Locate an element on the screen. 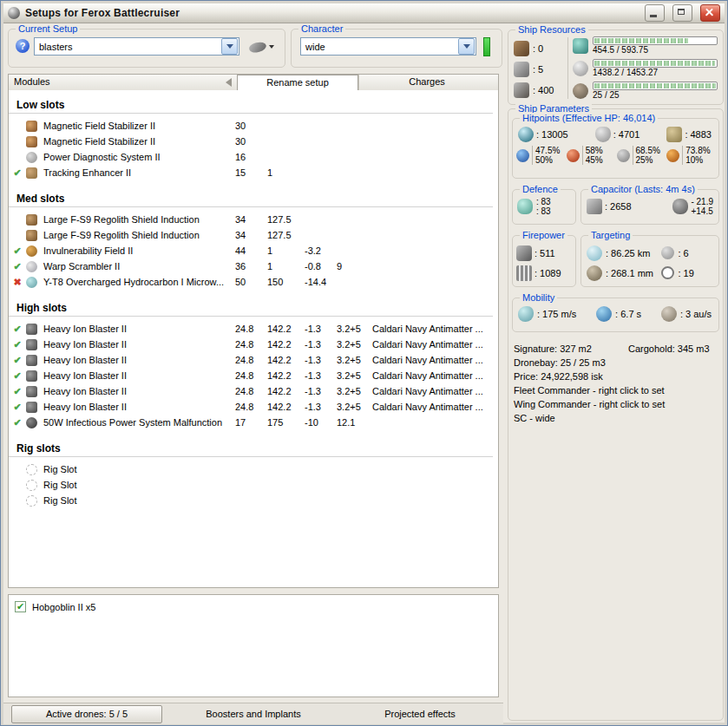 This screenshot has width=728, height=726. character-combobox-dropdown-button is located at coordinates (467, 47).